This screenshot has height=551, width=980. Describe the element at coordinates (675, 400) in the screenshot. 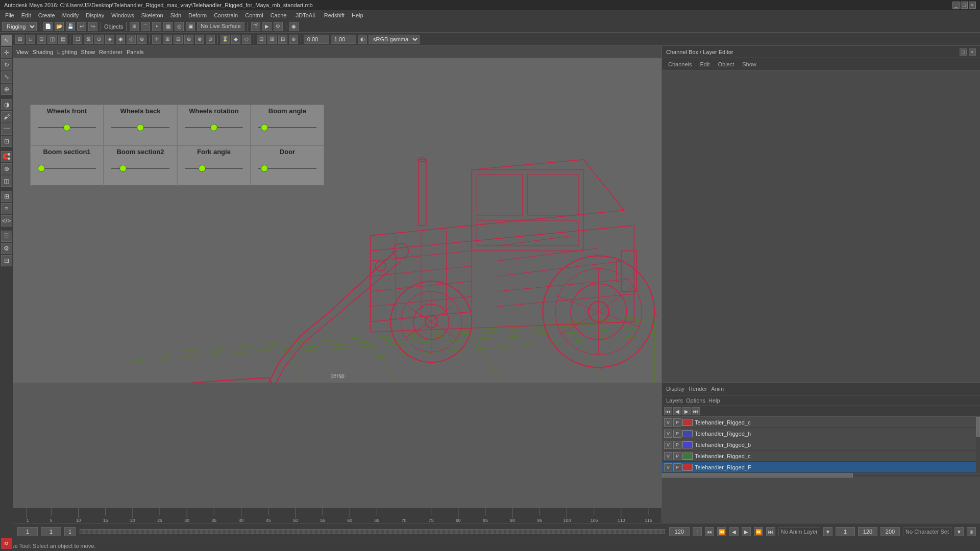

I see `layer-subtab-layers: Layers` at that location.